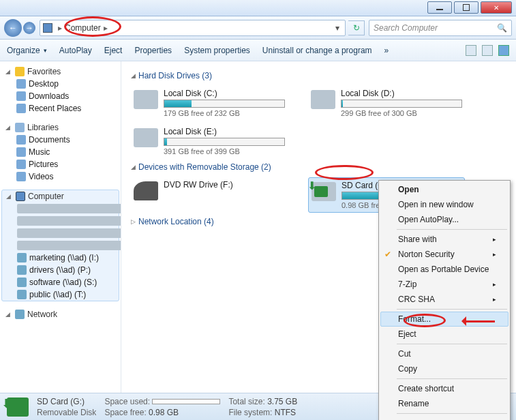 The image size is (516, 420). What do you see at coordinates (444, 190) in the screenshot?
I see `menu-item-open: Open` at bounding box center [444, 190].